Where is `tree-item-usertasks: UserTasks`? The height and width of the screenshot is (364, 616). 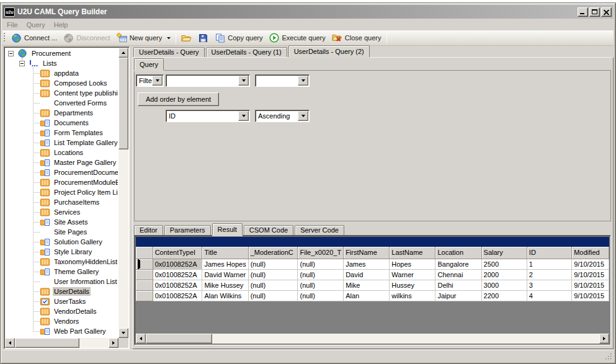 tree-item-usertasks: UserTasks is located at coordinates (62, 301).